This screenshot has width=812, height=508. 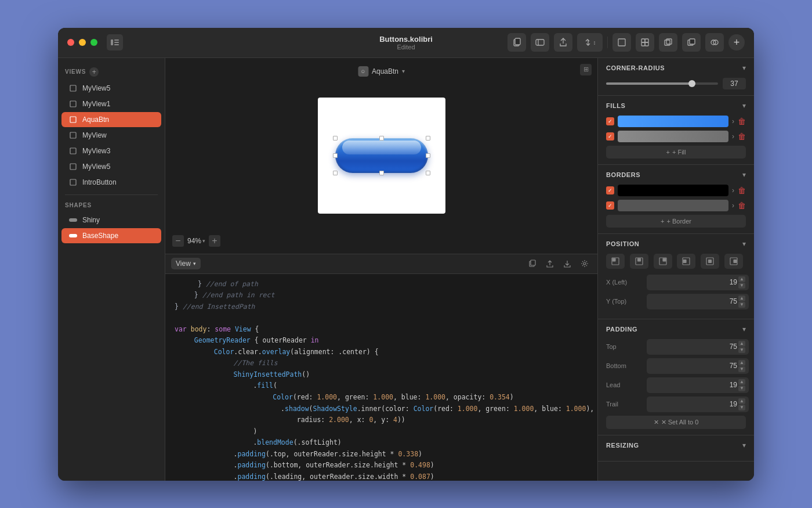 I want to click on zoom-in-button: +, so click(x=215, y=241).